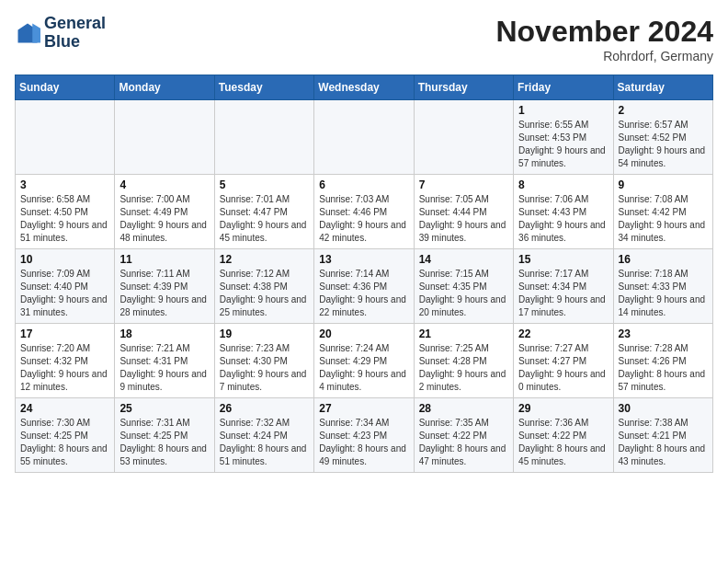 This screenshot has height=563, width=728. I want to click on day-number: 22, so click(563, 334).